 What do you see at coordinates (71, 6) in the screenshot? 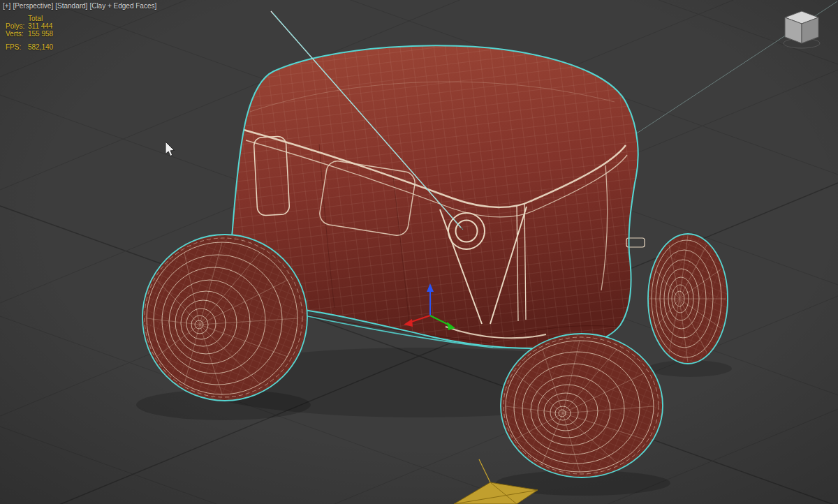
I see `viewport-menu-renderer: [Standard]` at bounding box center [71, 6].